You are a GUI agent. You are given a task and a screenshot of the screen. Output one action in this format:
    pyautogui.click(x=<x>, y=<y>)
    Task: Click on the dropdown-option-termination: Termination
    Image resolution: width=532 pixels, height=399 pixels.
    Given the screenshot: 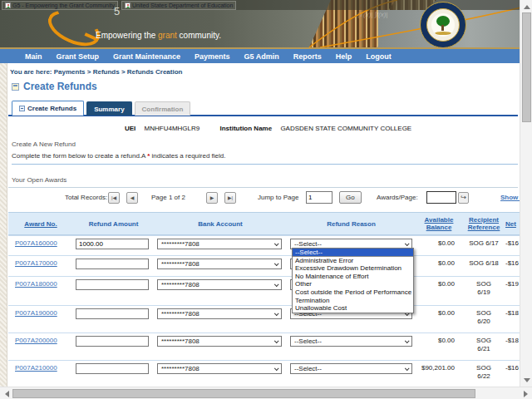 What is the action you would take?
    pyautogui.click(x=352, y=301)
    